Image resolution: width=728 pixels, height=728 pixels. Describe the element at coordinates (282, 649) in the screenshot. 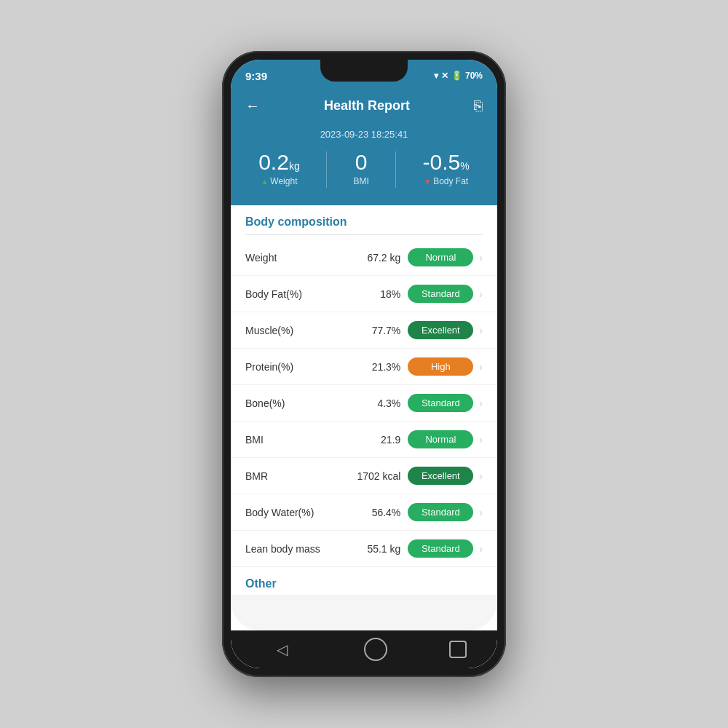

I see `back-nav-button: ◁` at that location.